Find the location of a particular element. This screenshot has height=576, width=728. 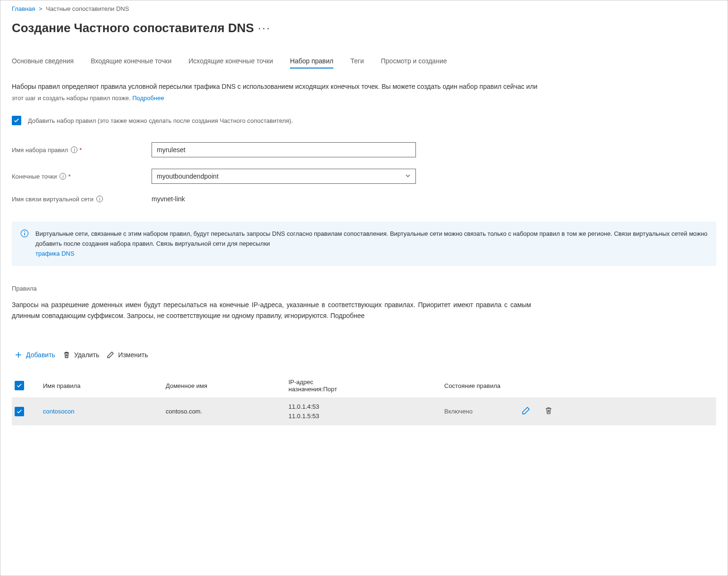

tabs: Основные сведения Входящие конечные точк… is located at coordinates (364, 61).